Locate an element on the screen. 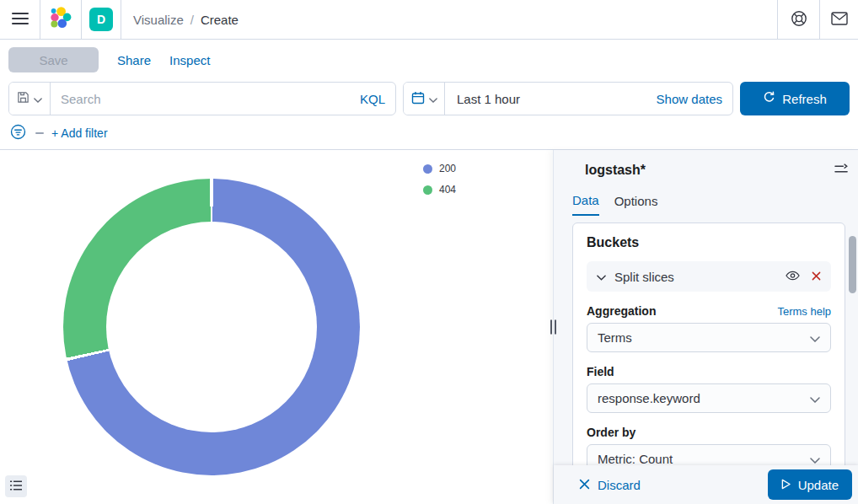 This screenshot has height=504, width=858. buckets-title: Buckets is located at coordinates (709, 243).